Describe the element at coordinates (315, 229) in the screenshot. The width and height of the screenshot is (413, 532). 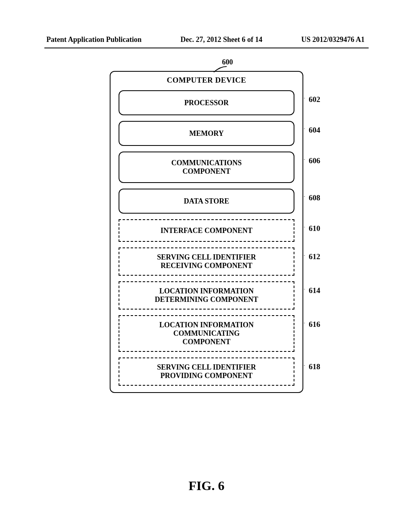
I see `ref-num-610: 610` at that location.